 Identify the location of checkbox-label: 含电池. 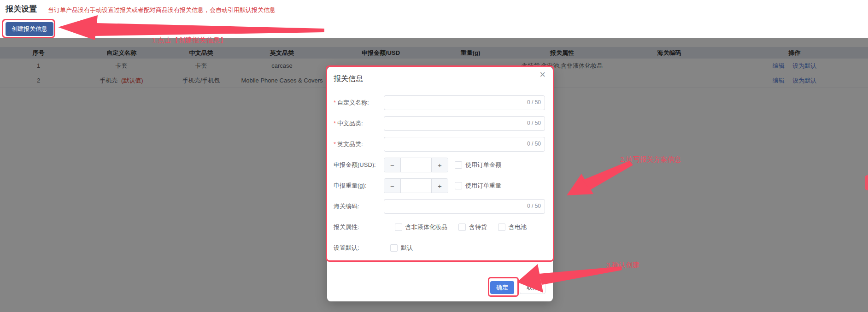
(518, 227).